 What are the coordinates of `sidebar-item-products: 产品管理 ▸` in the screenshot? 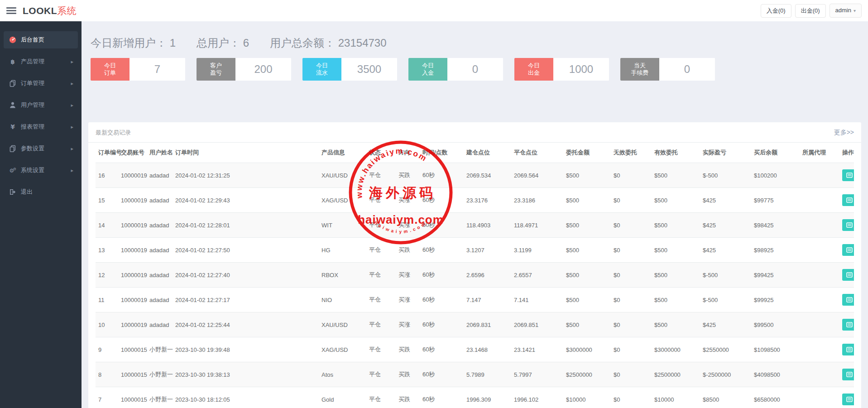 It's located at (41, 62).